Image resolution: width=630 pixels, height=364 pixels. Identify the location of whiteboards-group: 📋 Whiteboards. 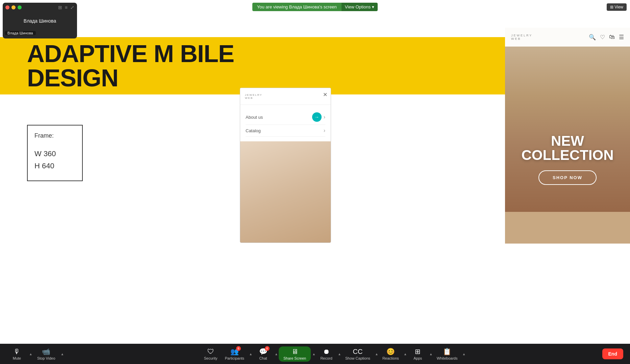
(447, 354).